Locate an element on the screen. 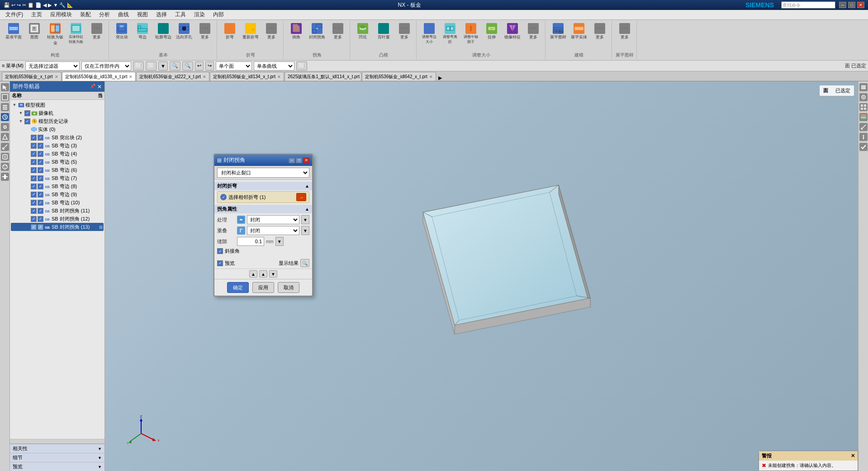 The image size is (868, 471). tab-close-1: ✕ is located at coordinates (131, 77).